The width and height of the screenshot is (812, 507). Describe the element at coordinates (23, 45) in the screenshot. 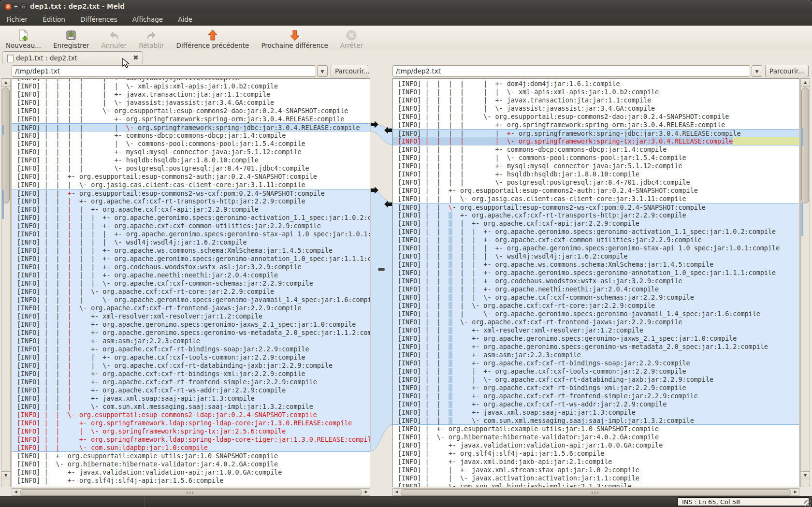

I see `toolbar-button-label: Nouveau...` at that location.